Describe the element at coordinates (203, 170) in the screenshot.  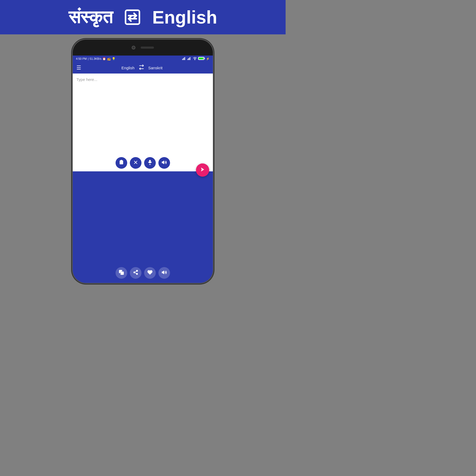
I see `send-icon` at that location.